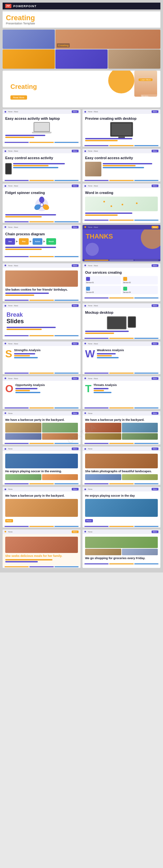 This screenshot has width=163, height=868. What do you see at coordinates (34, 80) in the screenshot?
I see `nav-item-service: Service` at bounding box center [34, 80].